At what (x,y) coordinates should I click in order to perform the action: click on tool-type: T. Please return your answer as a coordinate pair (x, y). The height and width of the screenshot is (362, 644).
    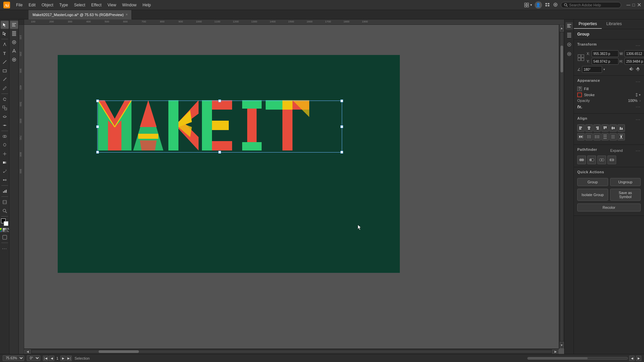
    Looking at the image, I should click on (5, 53).